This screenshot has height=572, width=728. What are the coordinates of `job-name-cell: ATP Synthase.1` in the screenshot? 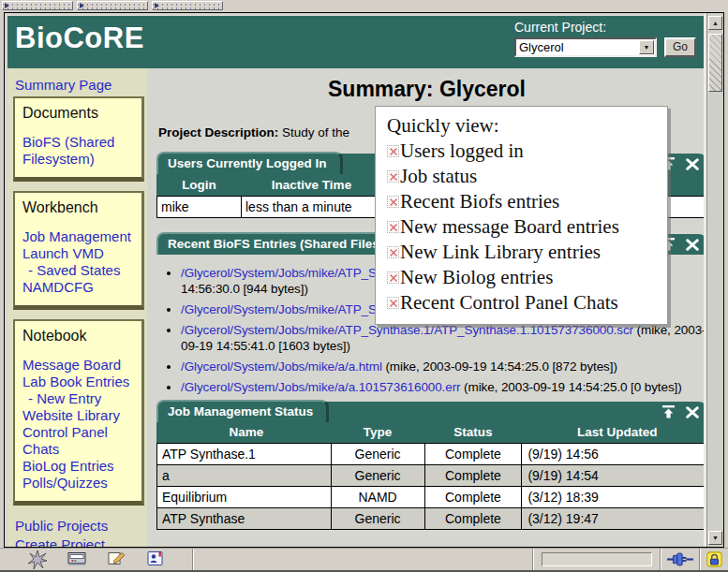 It's located at (245, 455).